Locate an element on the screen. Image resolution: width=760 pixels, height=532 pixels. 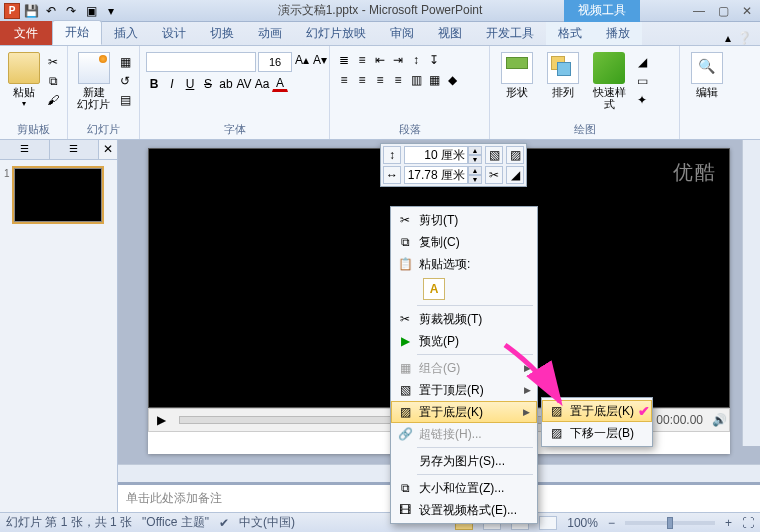
ctx-copy: ⧉复制(C) is located at coordinates (464, 242).